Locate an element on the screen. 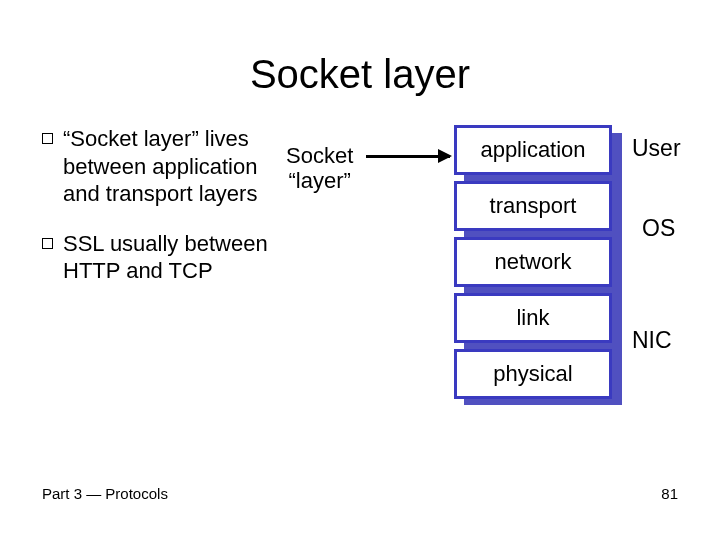  bullet-text: SSL usually between HTTP and TCP is located at coordinates (168, 258).